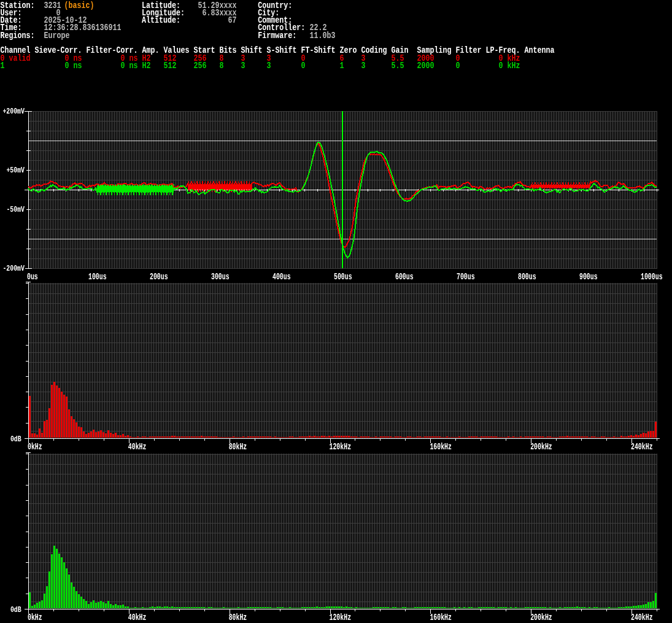 Image resolution: width=672 pixels, height=623 pixels. I want to click on svg-text: 800us, so click(527, 277).